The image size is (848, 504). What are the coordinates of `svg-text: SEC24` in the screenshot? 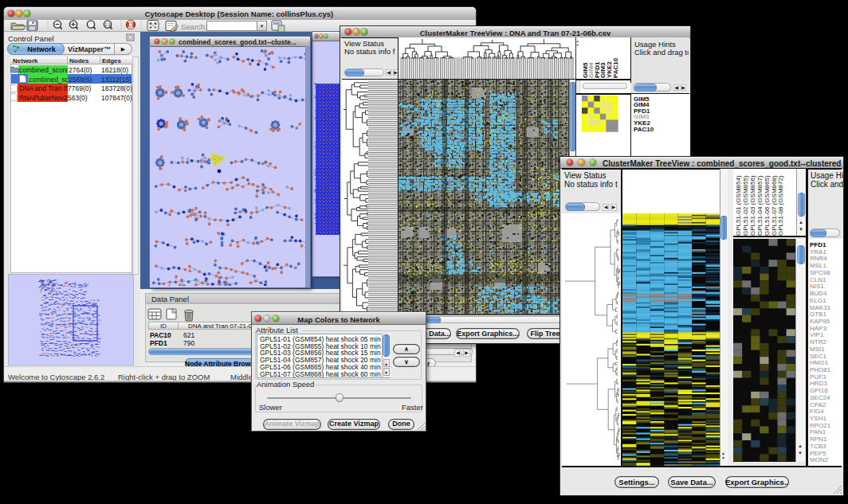 It's located at (820, 398).